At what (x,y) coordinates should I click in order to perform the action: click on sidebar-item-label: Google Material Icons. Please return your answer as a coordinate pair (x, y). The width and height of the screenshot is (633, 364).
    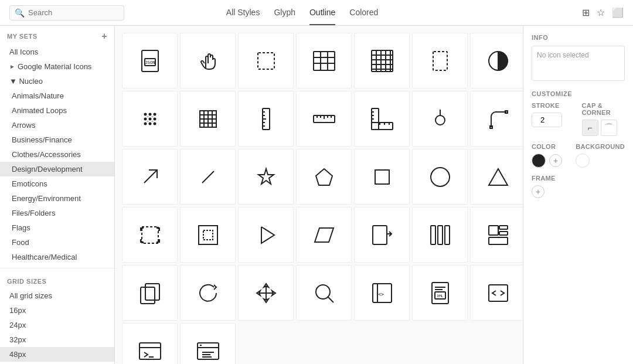
    Looking at the image, I should click on (55, 67).